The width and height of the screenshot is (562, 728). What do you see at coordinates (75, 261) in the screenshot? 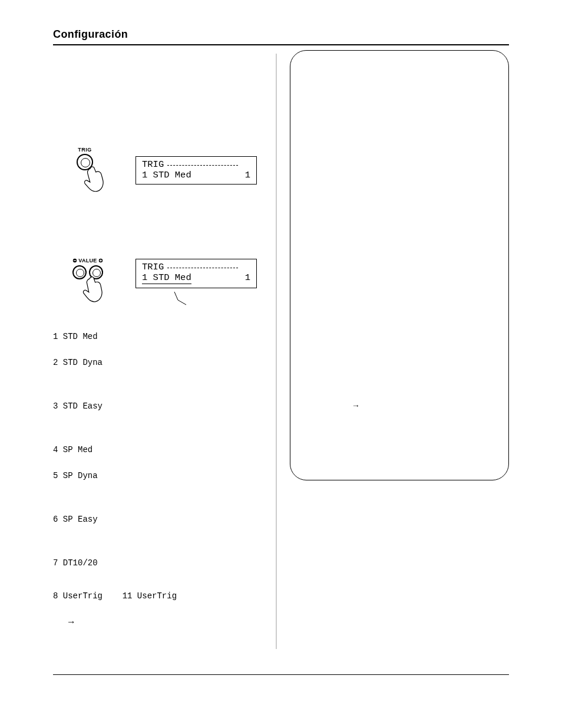
I see `minus-icon` at bounding box center [75, 261].